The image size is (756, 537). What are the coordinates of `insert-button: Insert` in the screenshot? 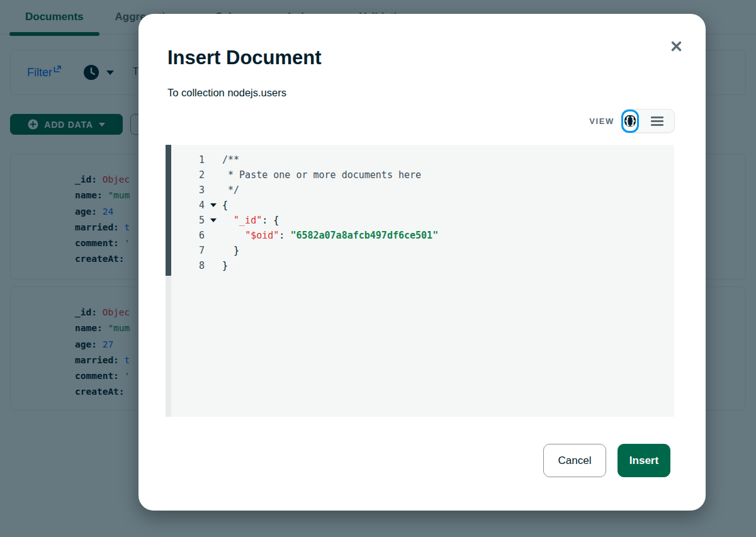 It's located at (644, 461).